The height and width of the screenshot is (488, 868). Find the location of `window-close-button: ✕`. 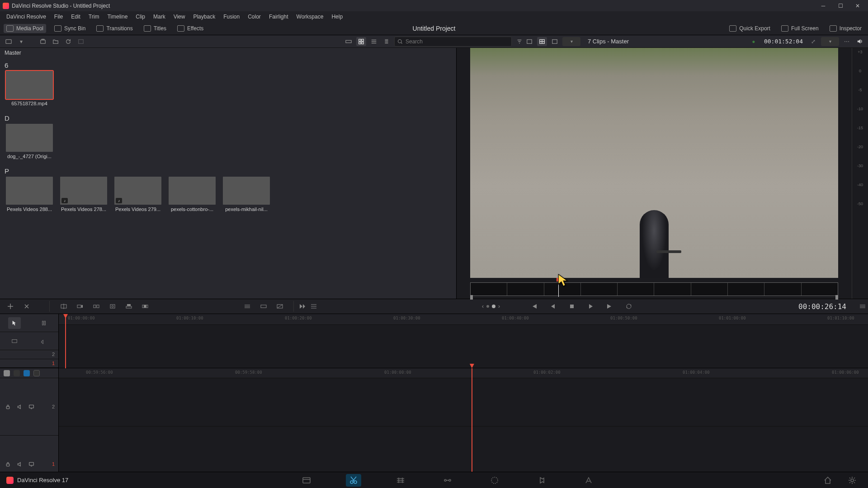

window-close-button: ✕ is located at coordinates (858, 6).